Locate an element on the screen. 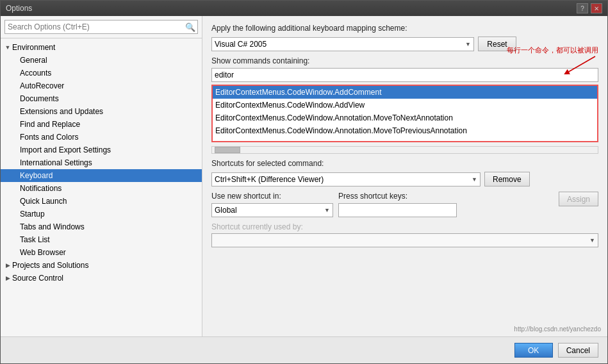 This screenshot has height=364, width=608. scheme-label: Apply the following additional keyboard … is located at coordinates (405, 28).